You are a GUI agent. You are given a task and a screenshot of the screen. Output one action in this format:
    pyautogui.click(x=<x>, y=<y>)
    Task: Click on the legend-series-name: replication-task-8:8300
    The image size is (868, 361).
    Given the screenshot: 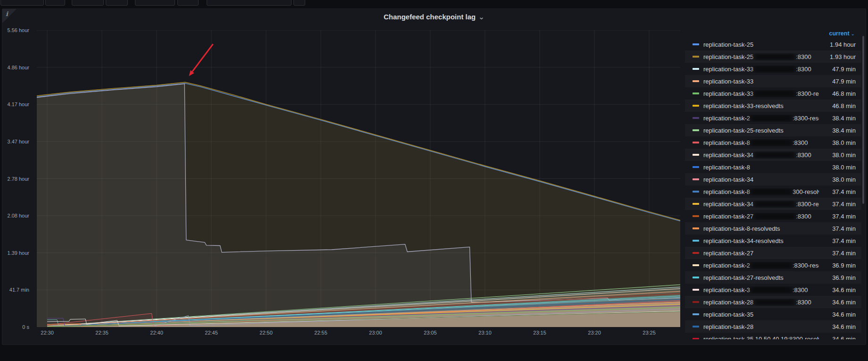 What is the action you would take?
    pyautogui.click(x=761, y=143)
    